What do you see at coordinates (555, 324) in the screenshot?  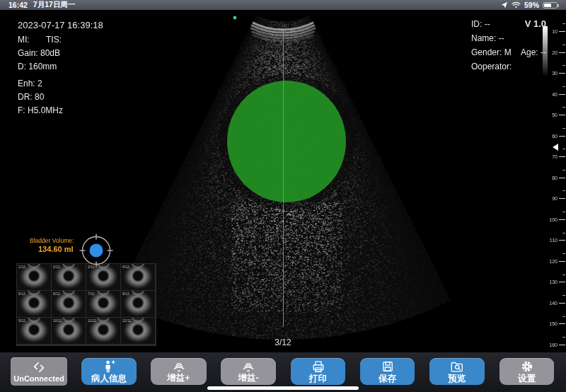 I see `ruler-major-tick: 150` at bounding box center [555, 324].